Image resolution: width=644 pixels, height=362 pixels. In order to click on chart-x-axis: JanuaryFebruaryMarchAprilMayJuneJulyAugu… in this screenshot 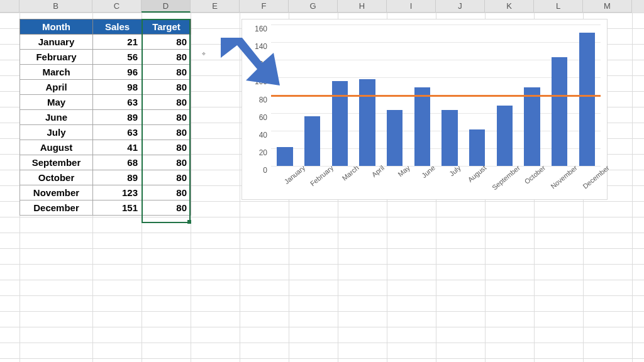, I will do `click(436, 167)`.